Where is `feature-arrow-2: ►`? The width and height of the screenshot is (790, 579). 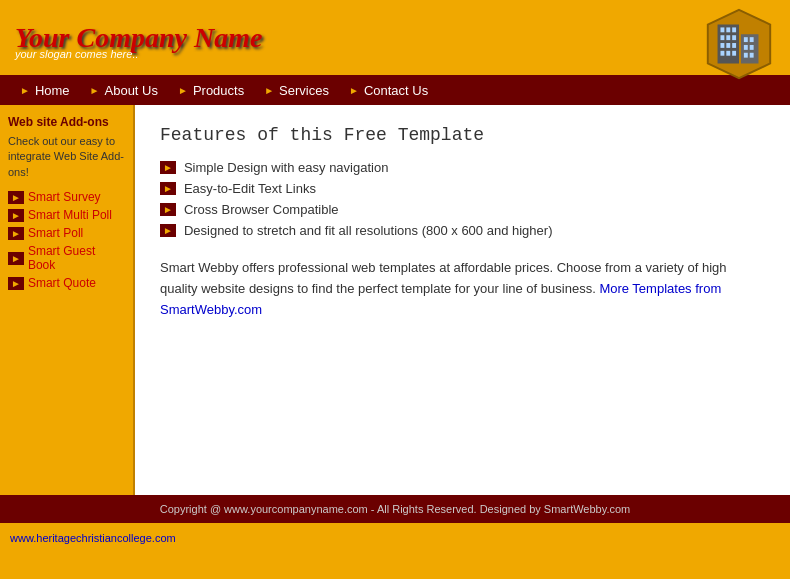
feature-arrow-2: ► is located at coordinates (168, 188).